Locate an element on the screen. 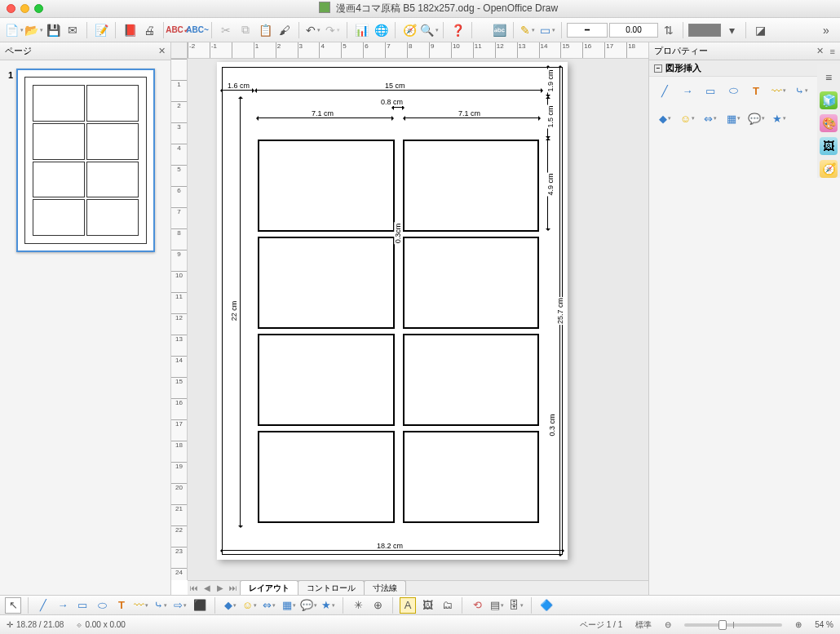 The height and width of the screenshot is (634, 840). from-file-b: 🖼 is located at coordinates (427, 605).